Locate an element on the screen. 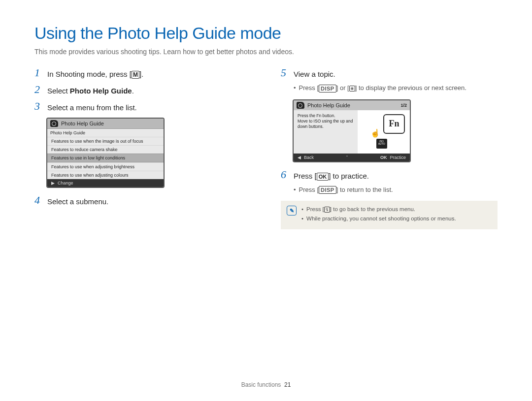  note-item: While practicing, you cannot set shootin… is located at coordinates (379, 218).